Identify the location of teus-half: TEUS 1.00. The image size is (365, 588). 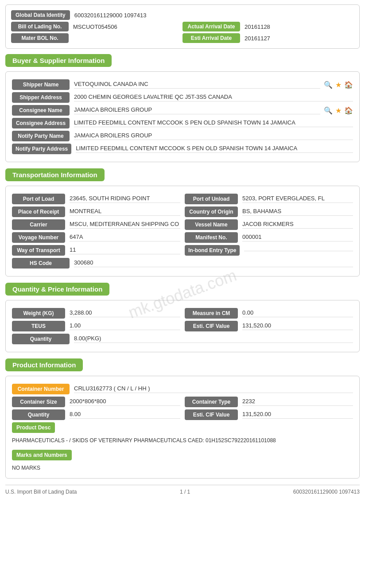
(96, 326).